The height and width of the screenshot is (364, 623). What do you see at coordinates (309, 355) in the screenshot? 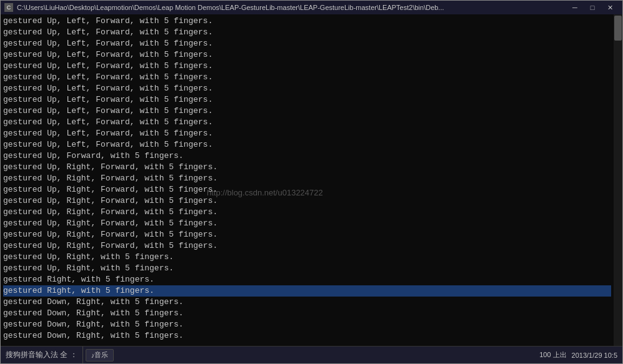
I see `taskbar: ♪ 音乐` at bounding box center [309, 355].